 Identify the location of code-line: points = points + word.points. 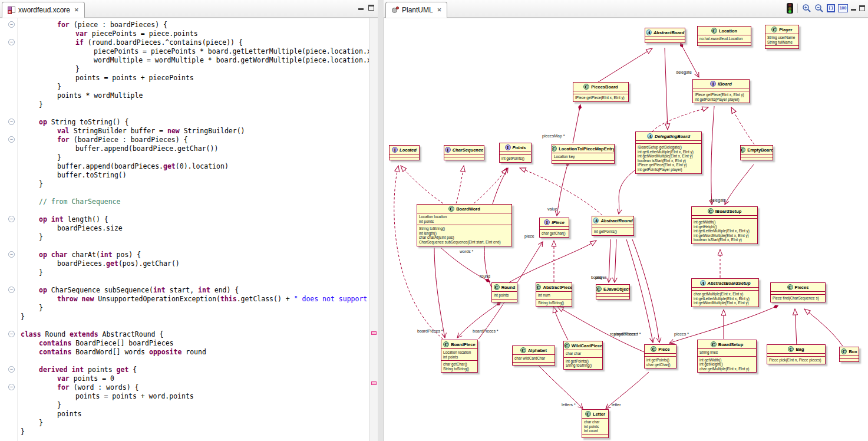
(193, 396).